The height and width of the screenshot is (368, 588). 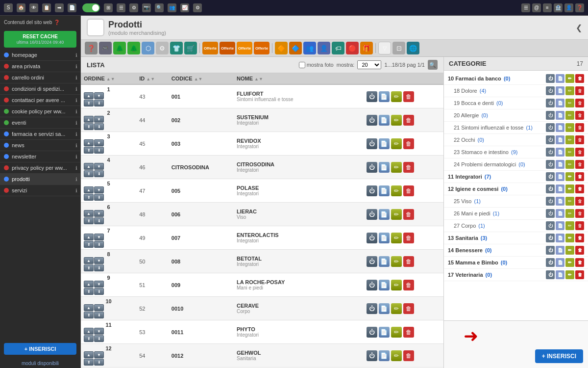 I want to click on topbar-photo-icon: 📷, so click(x=147, y=8).